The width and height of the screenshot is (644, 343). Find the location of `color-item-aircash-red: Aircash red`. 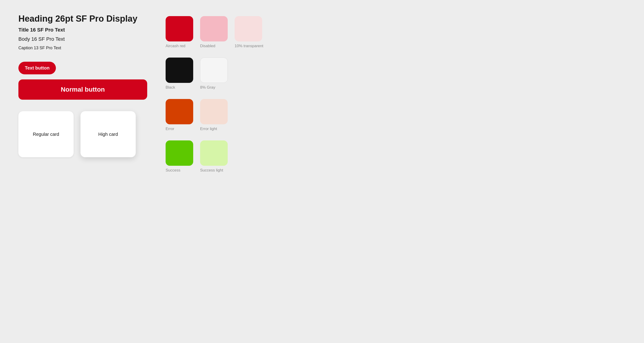

color-item-aircash-red: Aircash red is located at coordinates (180, 32).